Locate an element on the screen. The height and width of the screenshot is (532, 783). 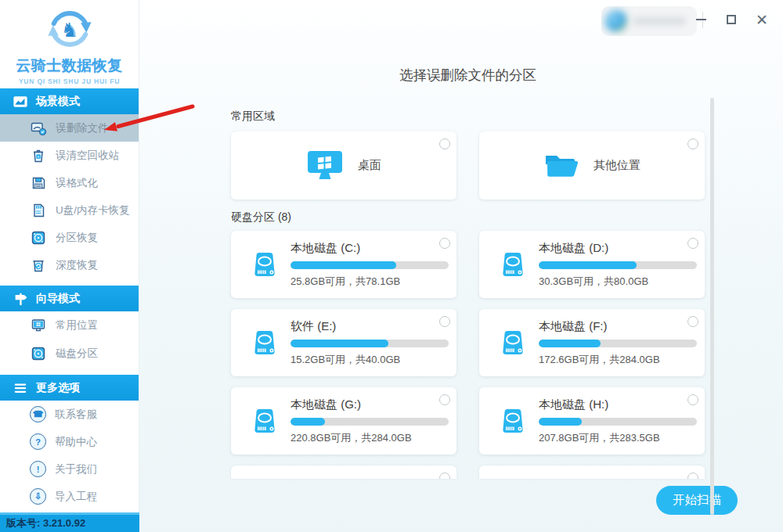
disk-info: 207.8GB可用，共283.5GB is located at coordinates (618, 438).